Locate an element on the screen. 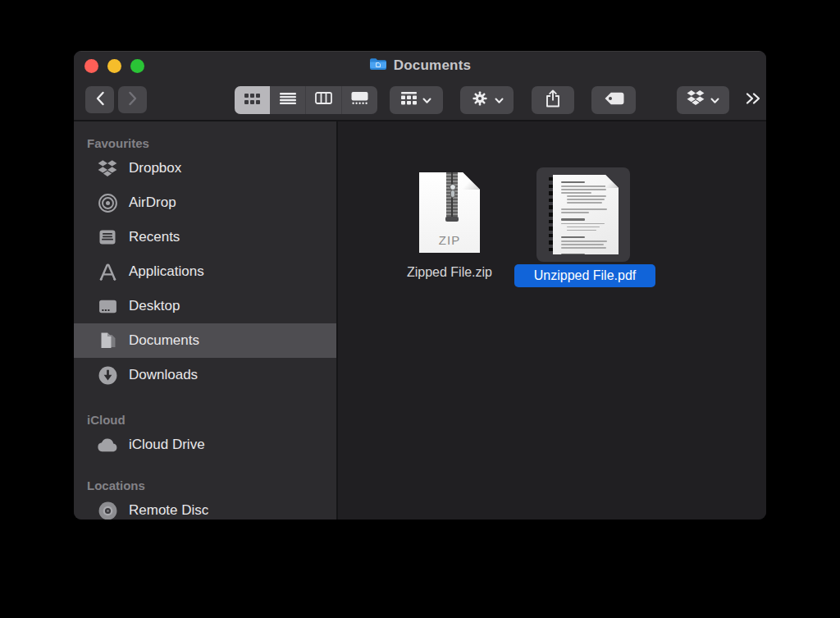 This screenshot has height=618, width=840. dropbox-dropdown-button is located at coordinates (703, 100).